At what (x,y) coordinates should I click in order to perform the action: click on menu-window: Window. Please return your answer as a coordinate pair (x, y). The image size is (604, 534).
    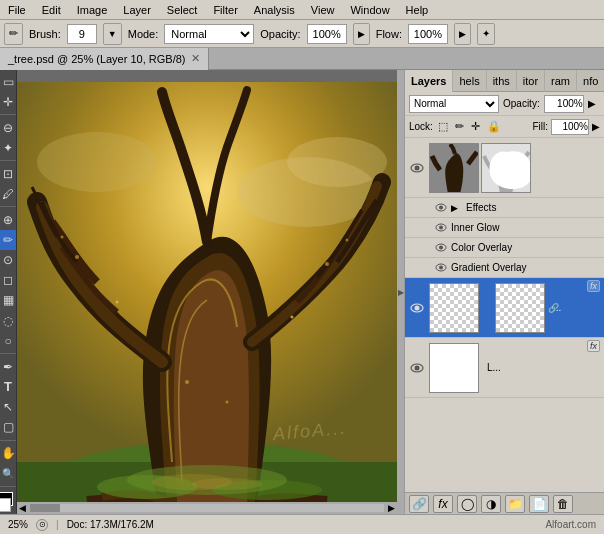
    Looking at the image, I should click on (370, 10).